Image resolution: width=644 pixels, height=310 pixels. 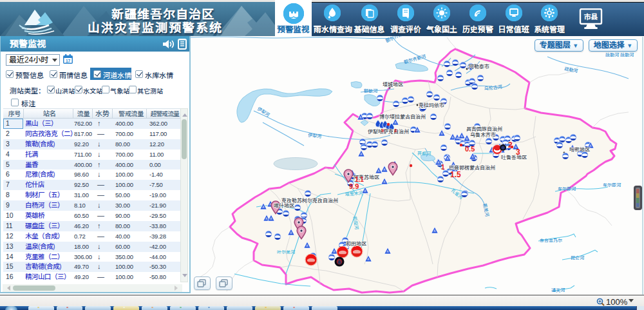 What do you see at coordinates (479, 66) in the screenshot?
I see `svg-text: 阿勒泰市` at bounding box center [479, 66].